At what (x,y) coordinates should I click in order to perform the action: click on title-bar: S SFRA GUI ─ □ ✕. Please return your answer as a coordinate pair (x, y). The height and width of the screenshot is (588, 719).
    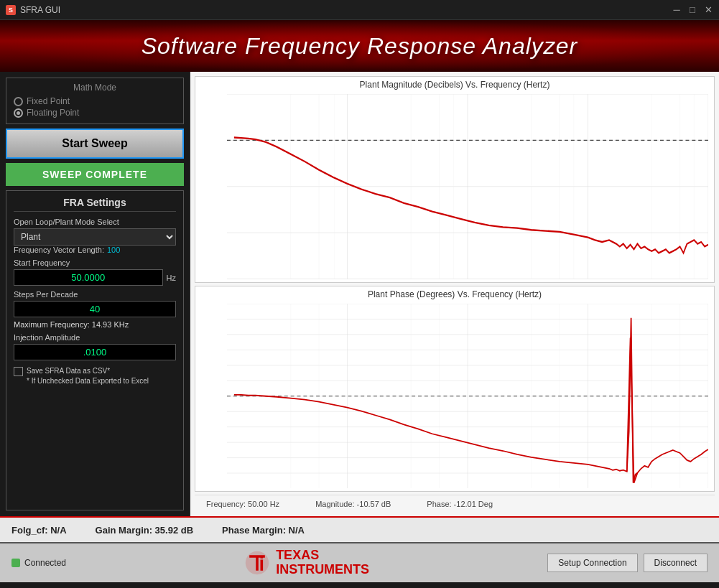
    Looking at the image, I should click on (359, 10).